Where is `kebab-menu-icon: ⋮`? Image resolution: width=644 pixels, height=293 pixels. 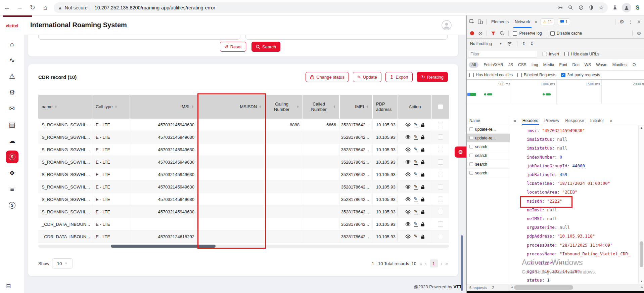
kebab-menu-icon: ⋮ is located at coordinates (631, 22).